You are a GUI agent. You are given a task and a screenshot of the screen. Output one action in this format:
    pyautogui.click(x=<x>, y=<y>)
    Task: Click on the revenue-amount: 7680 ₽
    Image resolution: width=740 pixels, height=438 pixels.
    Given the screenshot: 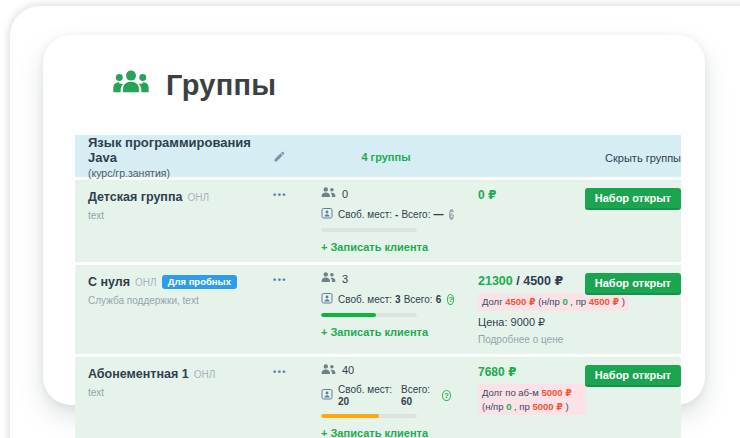 What is the action you would take?
    pyautogui.click(x=530, y=372)
    